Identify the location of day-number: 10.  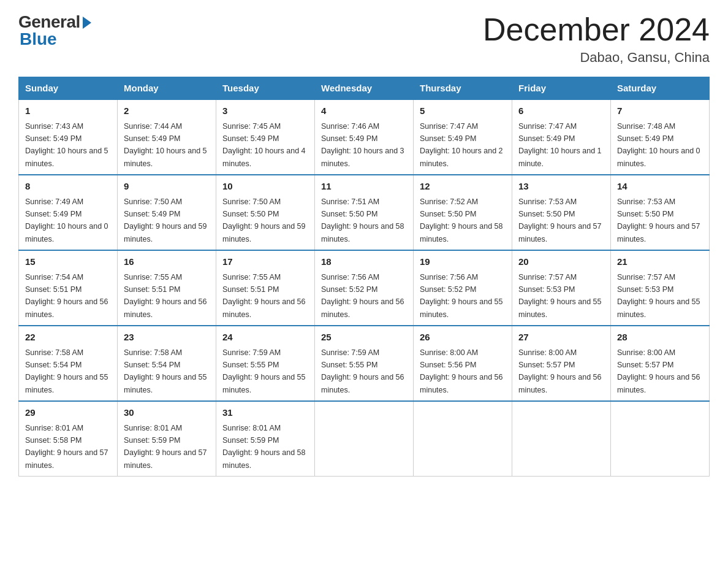
(265, 186).